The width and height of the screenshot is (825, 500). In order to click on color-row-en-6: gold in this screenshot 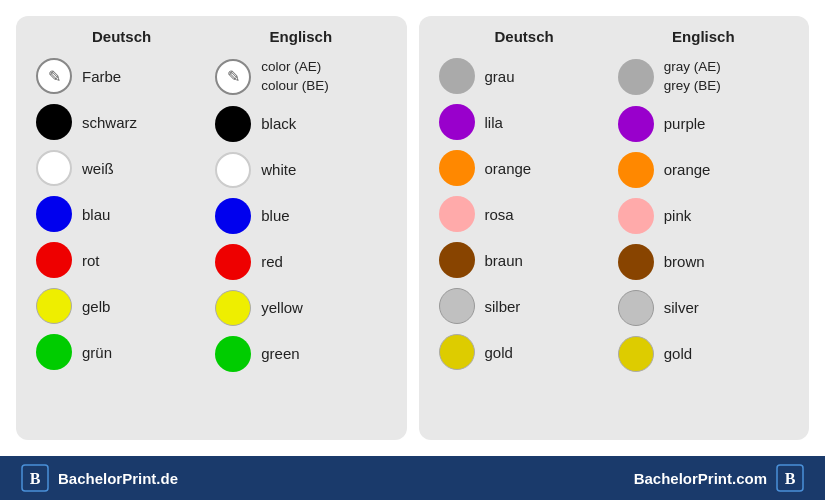, I will do `click(704, 354)`.